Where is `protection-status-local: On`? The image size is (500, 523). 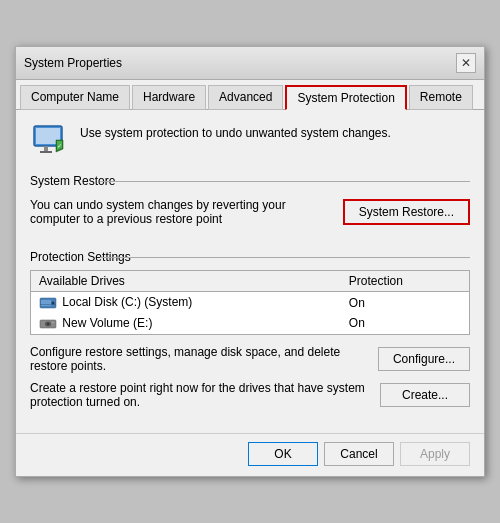
protection-status-local: On is located at coordinates (405, 302).